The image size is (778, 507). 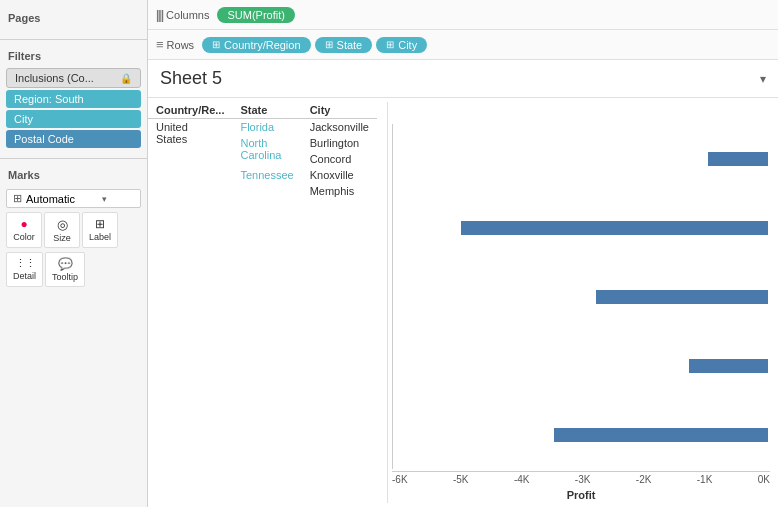 I want to click on sheet-header: Sheet 5 ▾, so click(x=463, y=79).